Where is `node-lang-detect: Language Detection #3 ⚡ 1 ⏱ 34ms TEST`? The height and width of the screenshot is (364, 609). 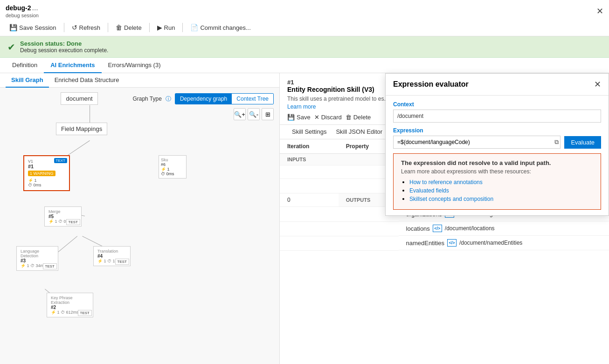
node-lang-detect: Language Detection #3 ⚡ 1 ⏱ 34ms TEST is located at coordinates (37, 258).